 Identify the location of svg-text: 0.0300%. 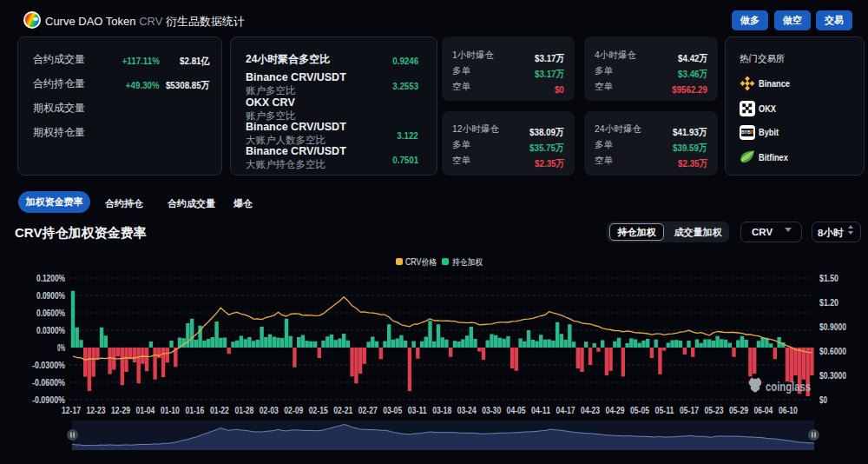
(51, 330).